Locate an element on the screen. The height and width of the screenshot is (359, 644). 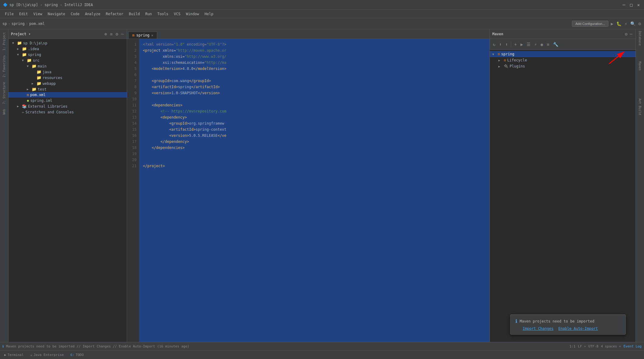
coverage-button: ⚡ is located at coordinates (626, 24).